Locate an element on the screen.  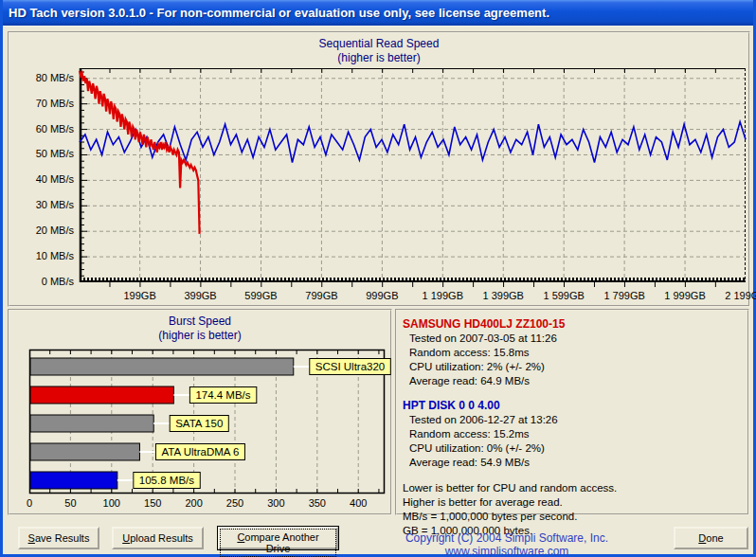
svg-text: 105.8 MB/s is located at coordinates (167, 480).